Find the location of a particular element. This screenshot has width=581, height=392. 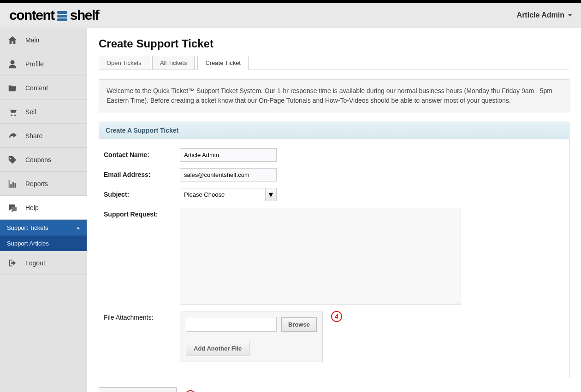

chat-icon is located at coordinates (12, 208).